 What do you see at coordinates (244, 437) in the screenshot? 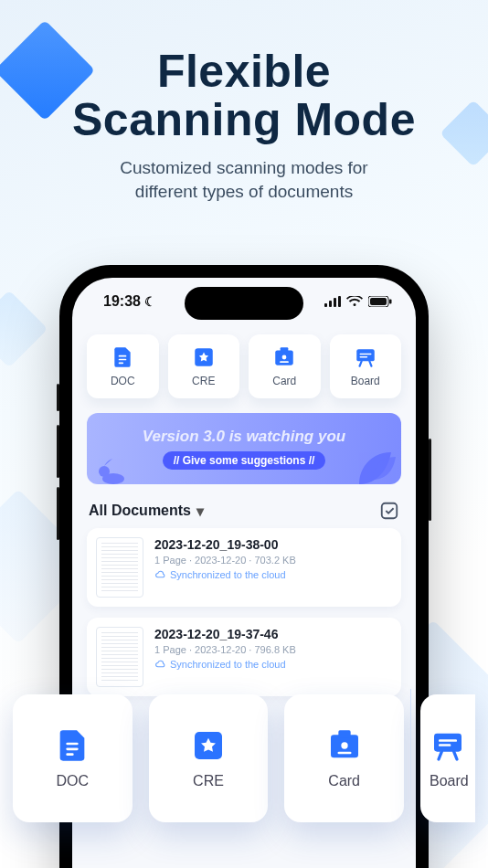
I see `banner-title: Version 3.0 is watching you` at bounding box center [244, 437].